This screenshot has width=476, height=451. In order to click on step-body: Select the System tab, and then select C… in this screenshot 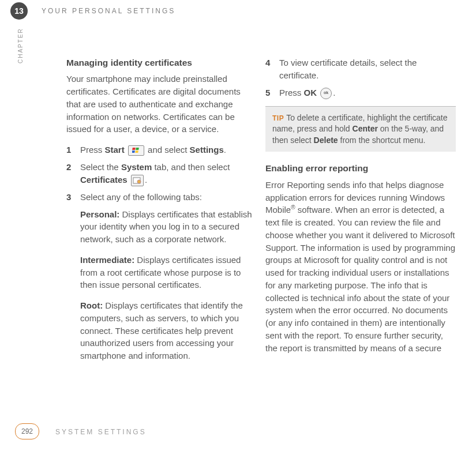, I will do `click(168, 174)`.